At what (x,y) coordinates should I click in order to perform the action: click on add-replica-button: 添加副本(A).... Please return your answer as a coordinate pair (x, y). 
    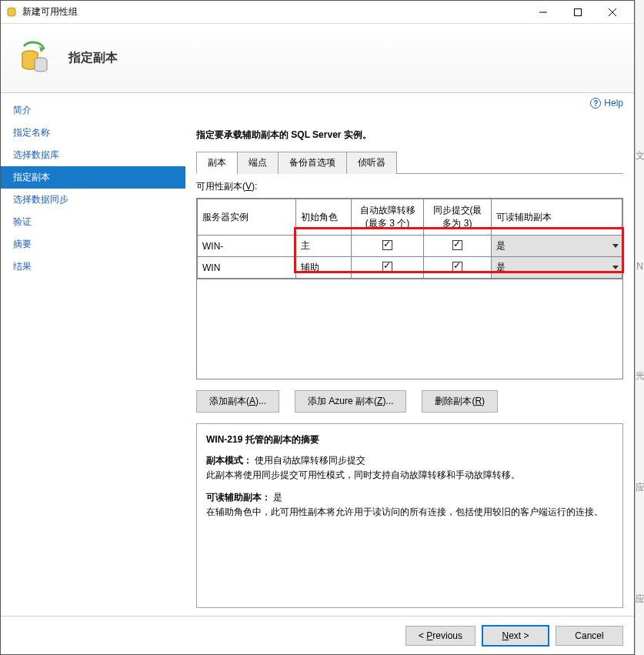
    Looking at the image, I should click on (238, 402).